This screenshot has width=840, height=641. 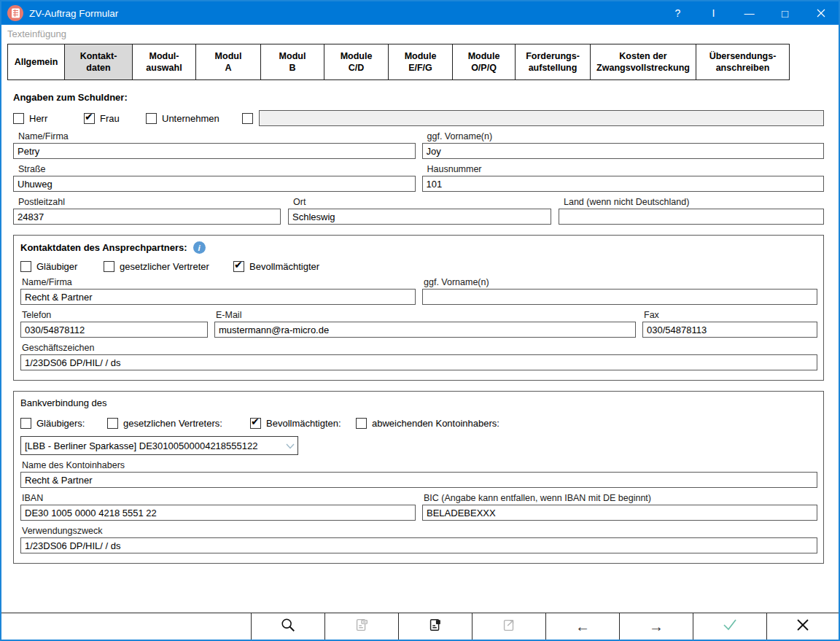 I want to click on bevollmaechtigter-checkbox-box, so click(x=239, y=267).